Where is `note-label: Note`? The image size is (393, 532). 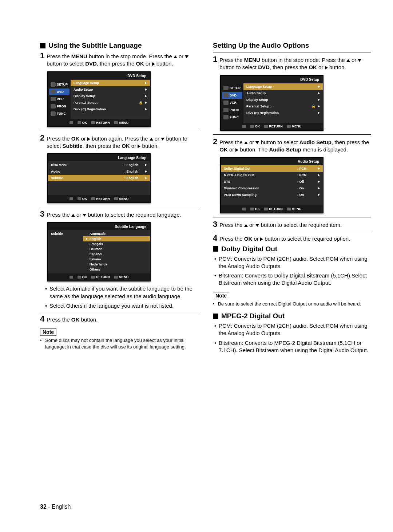
note-label: Note is located at coordinates (221, 296).